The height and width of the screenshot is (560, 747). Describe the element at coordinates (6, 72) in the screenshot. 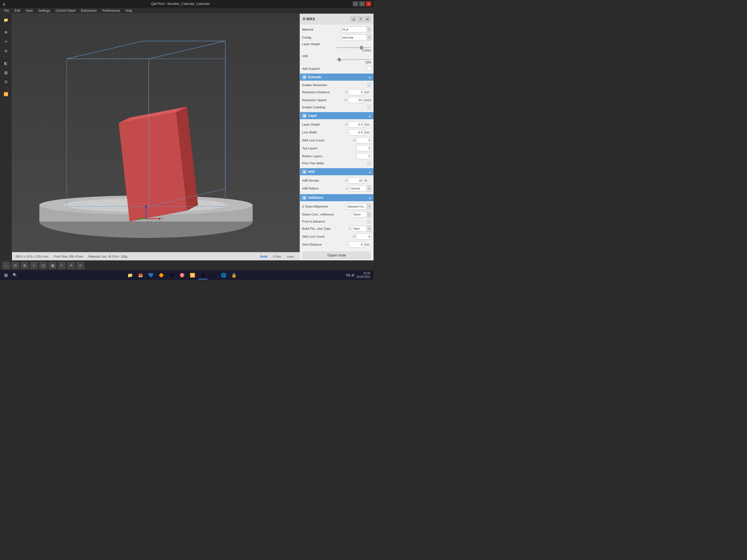

I see `layers-tool: ▦` at that location.